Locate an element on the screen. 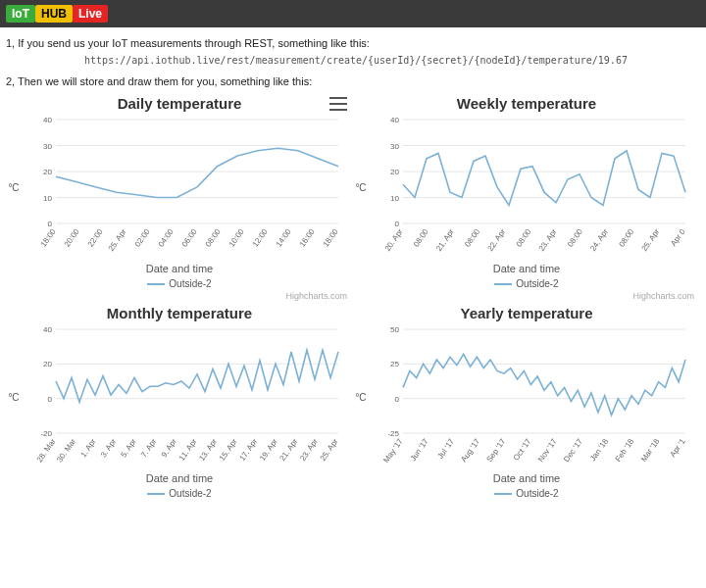 The width and height of the screenshot is (706, 588). svg-text: 22:00 is located at coordinates (96, 238).